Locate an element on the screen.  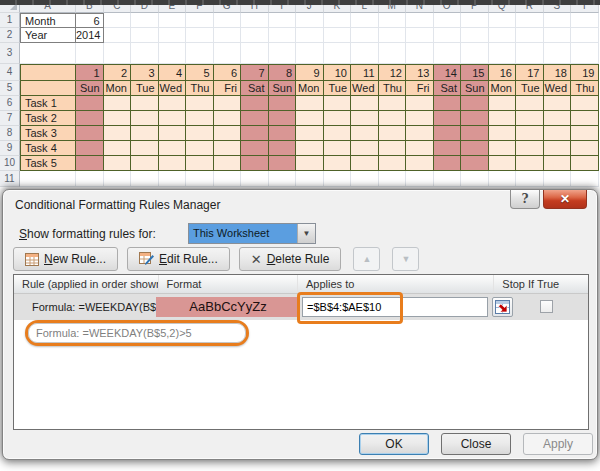
cell-month-label: Month is located at coordinates (48, 20).